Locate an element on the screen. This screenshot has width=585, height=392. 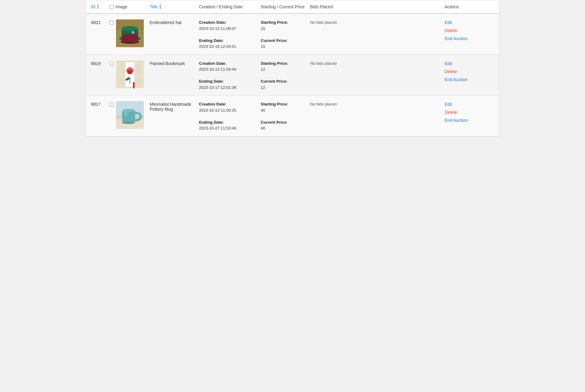
col-header-dates: Creation / Ending Date is located at coordinates (230, 7).